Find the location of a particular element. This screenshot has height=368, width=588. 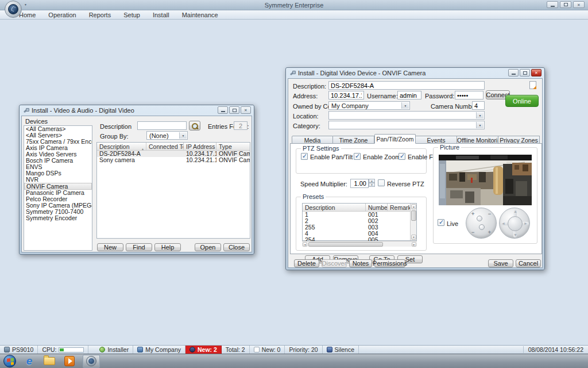

find-button: Find is located at coordinates (139, 247).